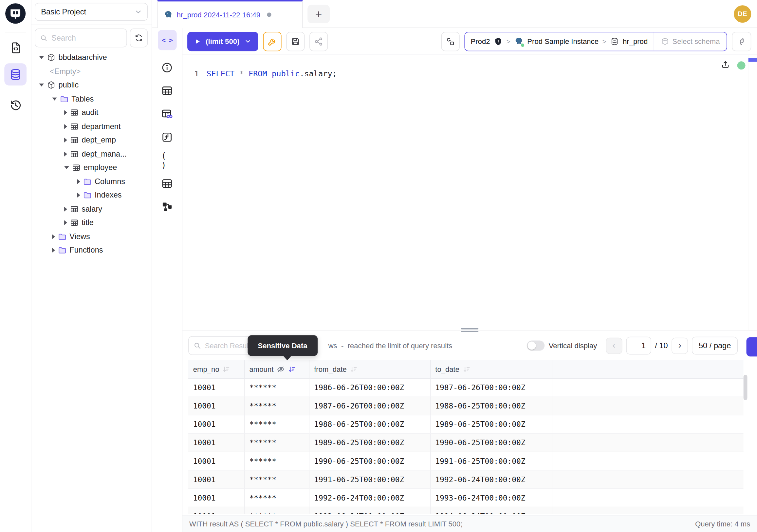 The height and width of the screenshot is (532, 757). I want to click on page-number-input: 1, so click(639, 346).